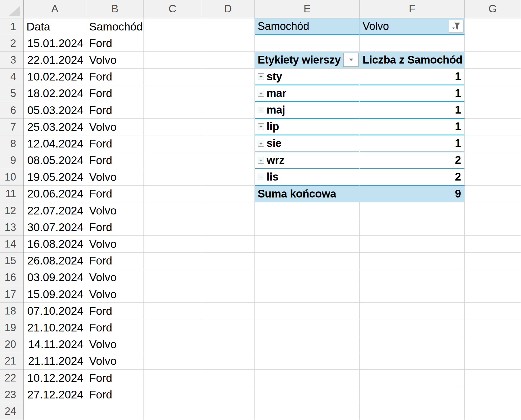 The image size is (521, 420). I want to click on cell-G17, so click(493, 294).